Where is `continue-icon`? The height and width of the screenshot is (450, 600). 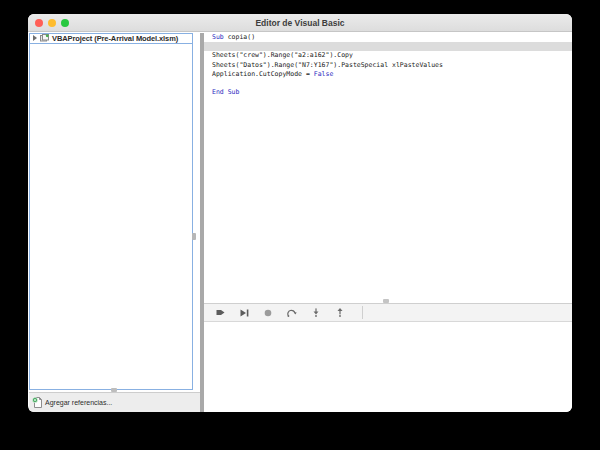 continue-icon is located at coordinates (220, 312).